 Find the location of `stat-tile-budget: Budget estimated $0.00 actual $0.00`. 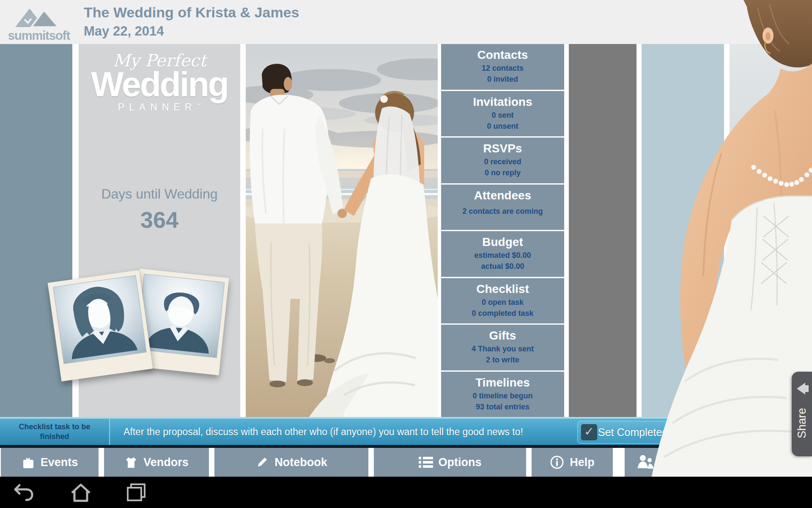

stat-tile-budget: Budget estimated $0.00 actual $0.00 is located at coordinates (502, 254).